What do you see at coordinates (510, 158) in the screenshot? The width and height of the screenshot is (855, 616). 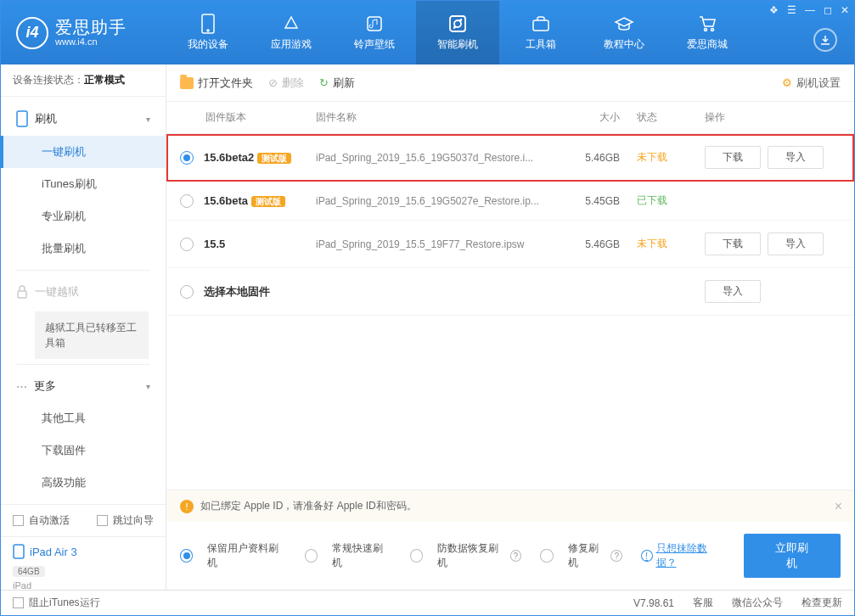 I see `firmware-row: 15.6beta2测试版 iPad_Spring_2019_15.6_19G50…` at bounding box center [510, 158].